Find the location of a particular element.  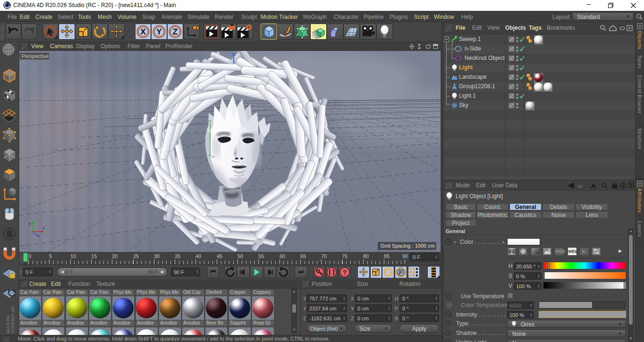

svg-text: S is located at coordinates (9, 234).